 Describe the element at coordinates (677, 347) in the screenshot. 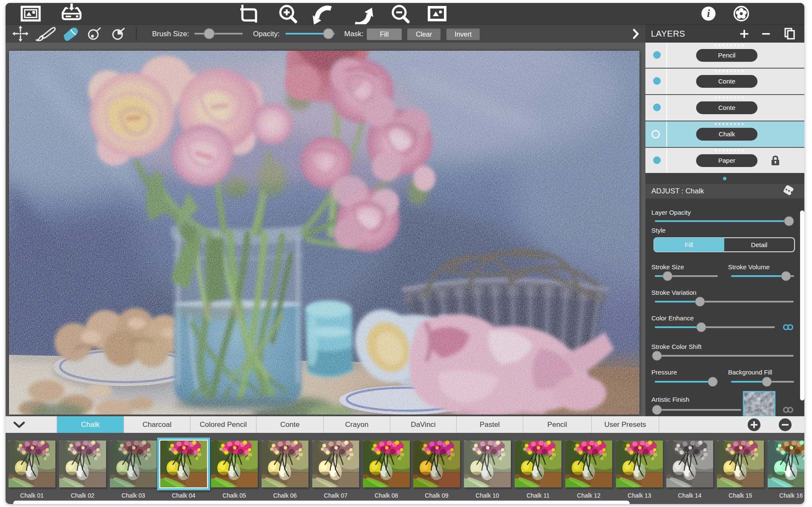

I see `svg-text: Stroke Color Shift` at that location.